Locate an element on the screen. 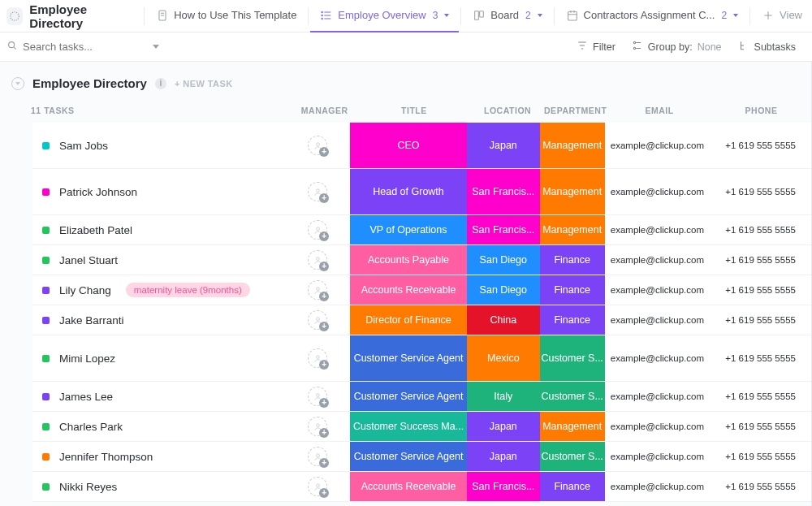  tab-board: Board2 is located at coordinates (507, 16).